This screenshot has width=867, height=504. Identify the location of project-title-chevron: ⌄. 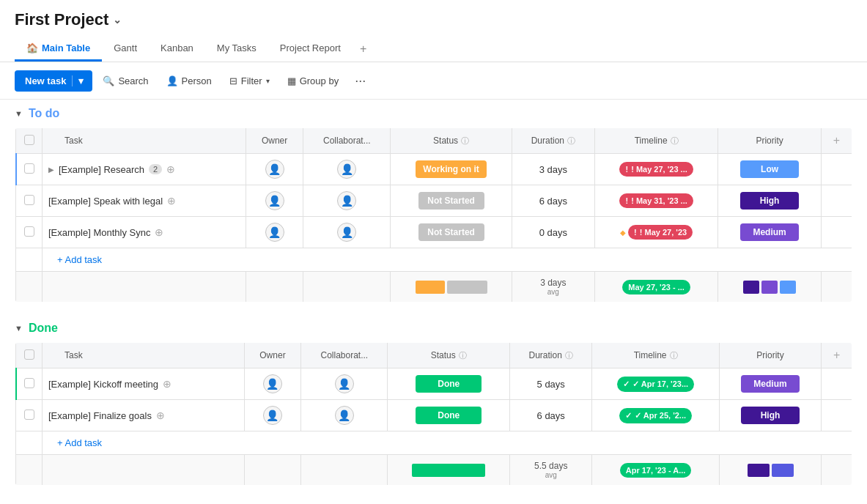
(117, 20).